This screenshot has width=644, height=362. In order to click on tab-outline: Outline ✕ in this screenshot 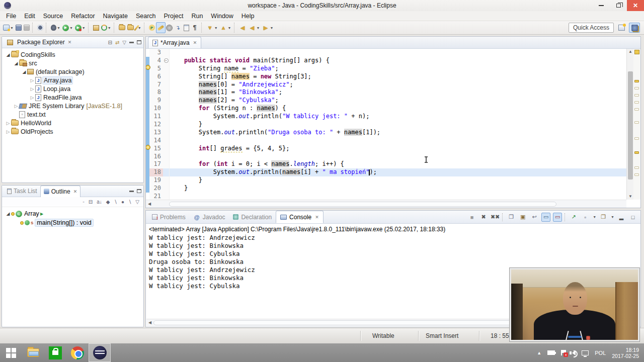, I will do `click(60, 191)`.